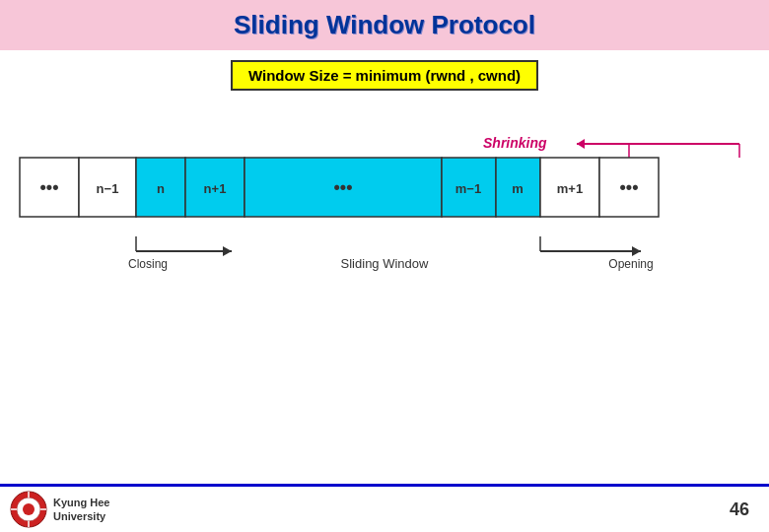 This screenshot has width=769, height=532. I want to click on svg-text: n, so click(161, 189).